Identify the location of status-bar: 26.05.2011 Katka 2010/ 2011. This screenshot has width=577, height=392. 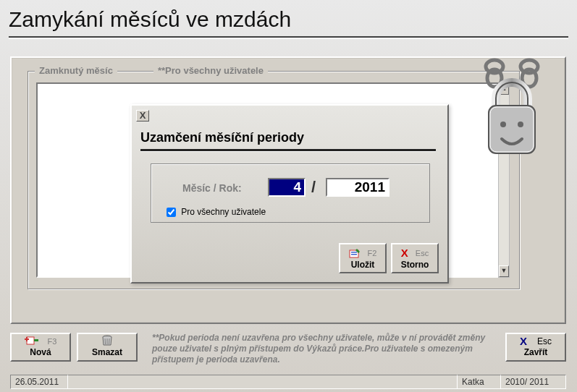
(288, 382).